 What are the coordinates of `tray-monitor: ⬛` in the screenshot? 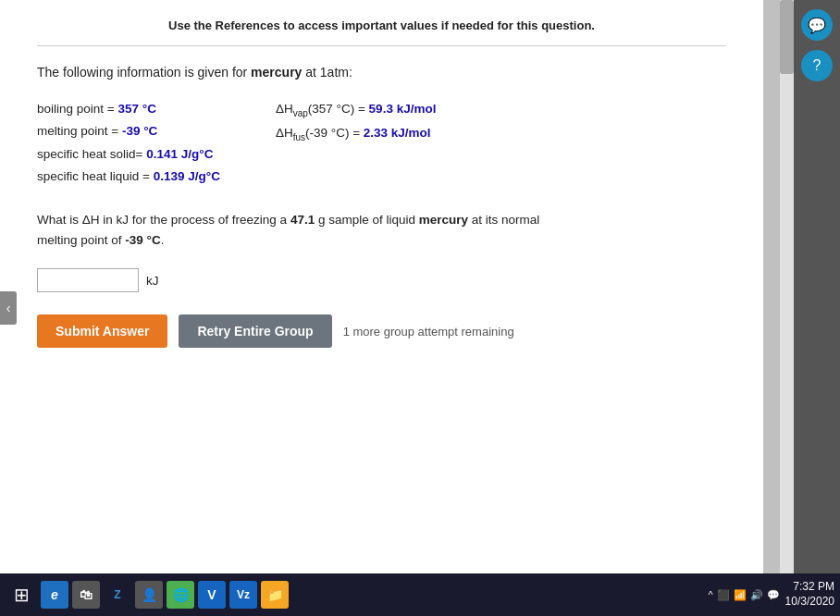 It's located at (723, 596).